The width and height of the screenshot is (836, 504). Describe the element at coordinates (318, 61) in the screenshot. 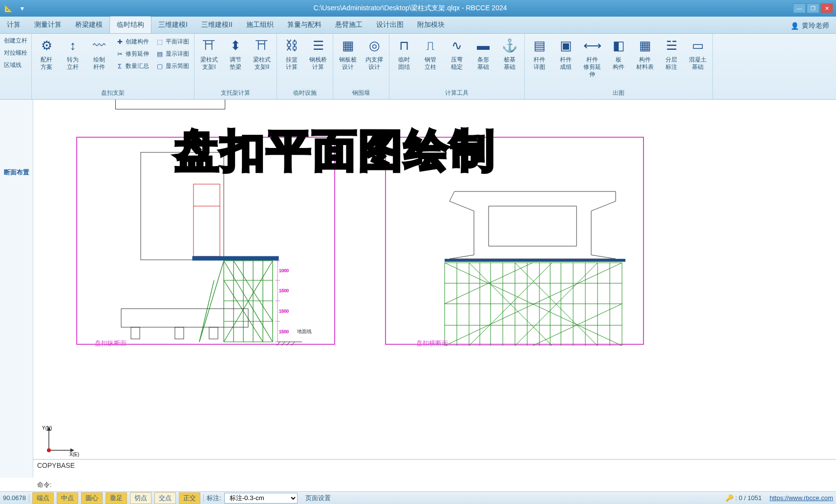

I see `steel-trestle-button: ☰钢栈桥计算` at that location.